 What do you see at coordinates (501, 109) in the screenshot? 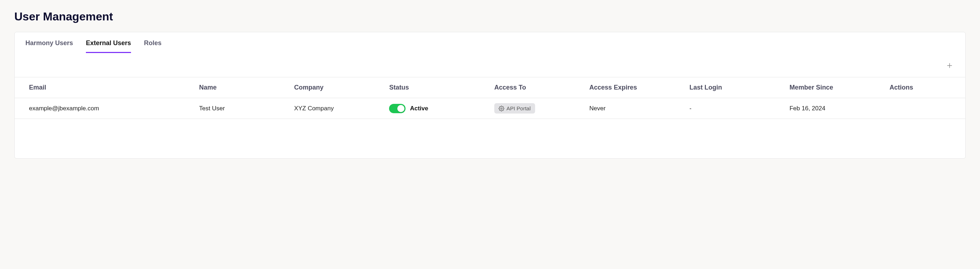
I see `gear-icon` at bounding box center [501, 109].